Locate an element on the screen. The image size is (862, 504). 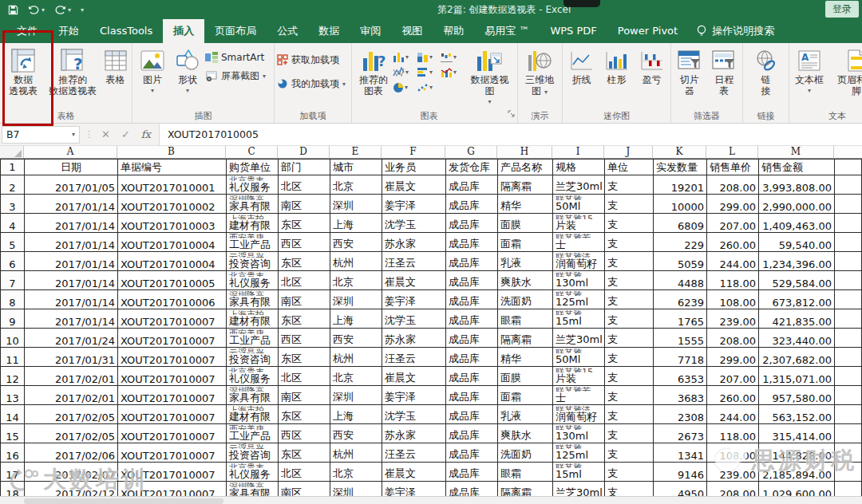
tab-yyb: 易用宝 ™ is located at coordinates (507, 31).